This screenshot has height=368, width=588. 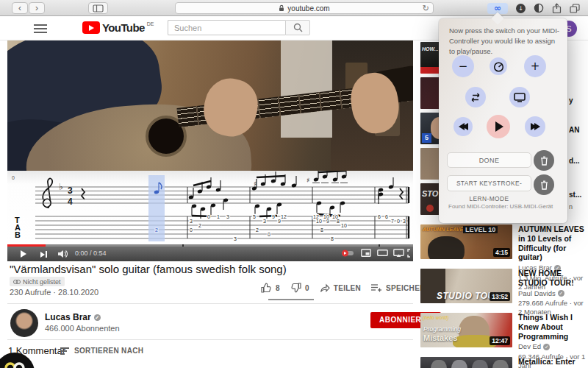 What do you see at coordinates (553, 293) in the screenshot?
I see `sidebar-video-info: NEW HOME STUDIO TOUR! Paul Davids✓ 279.6…` at bounding box center [553, 293].